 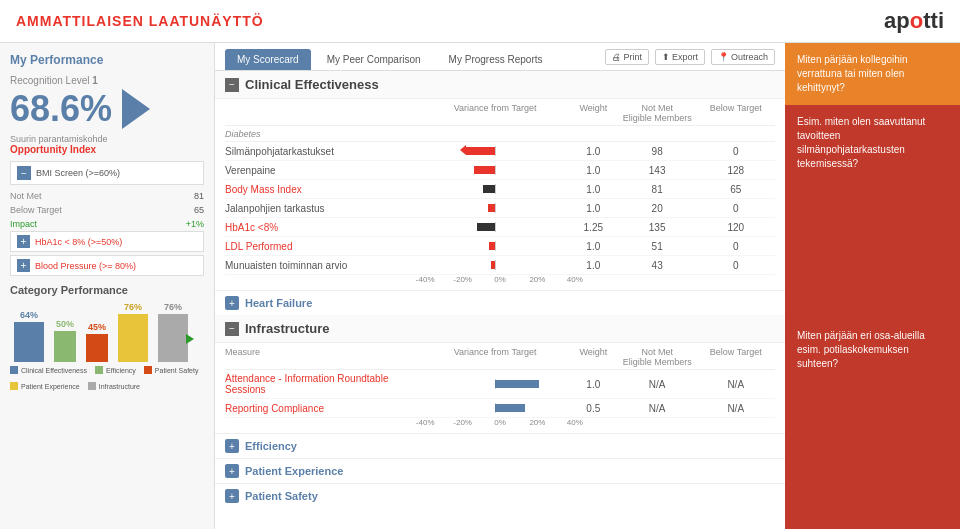 What do you see at coordinates (107, 150) in the screenshot?
I see `improvement-value: Opportunity Index` at bounding box center [107, 150].